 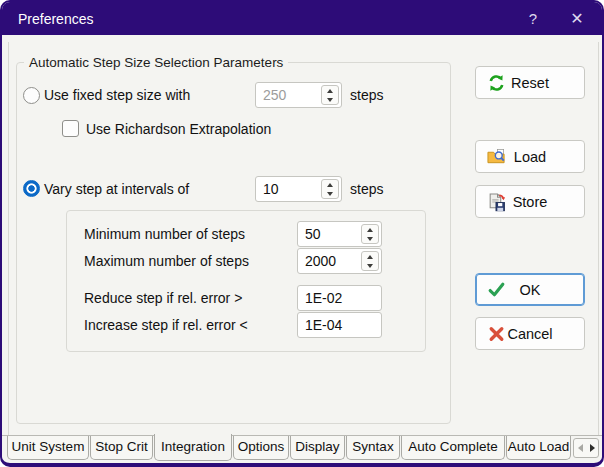 What do you see at coordinates (530, 83) in the screenshot?
I see `reset-label: Reset` at bounding box center [530, 83].